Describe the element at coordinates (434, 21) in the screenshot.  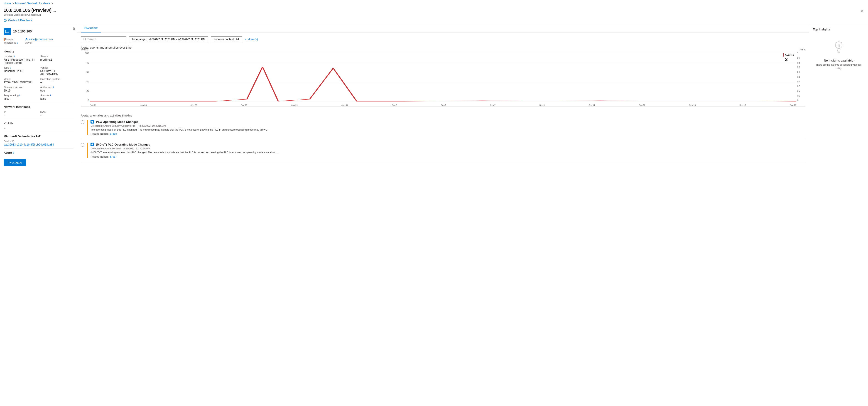
I see `guides-bar: Guides & Feedback` at that location.